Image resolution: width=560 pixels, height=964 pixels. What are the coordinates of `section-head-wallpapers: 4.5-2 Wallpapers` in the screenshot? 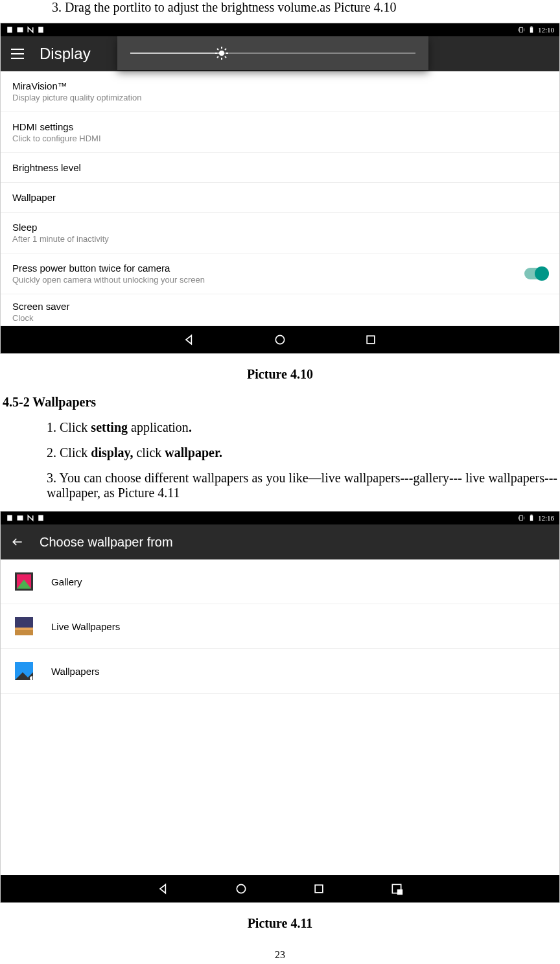 It's located at (281, 402).